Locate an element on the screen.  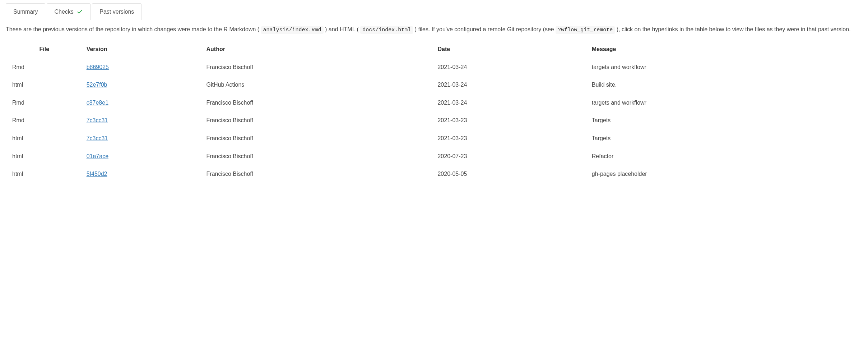
col-author: Author is located at coordinates (319, 49).